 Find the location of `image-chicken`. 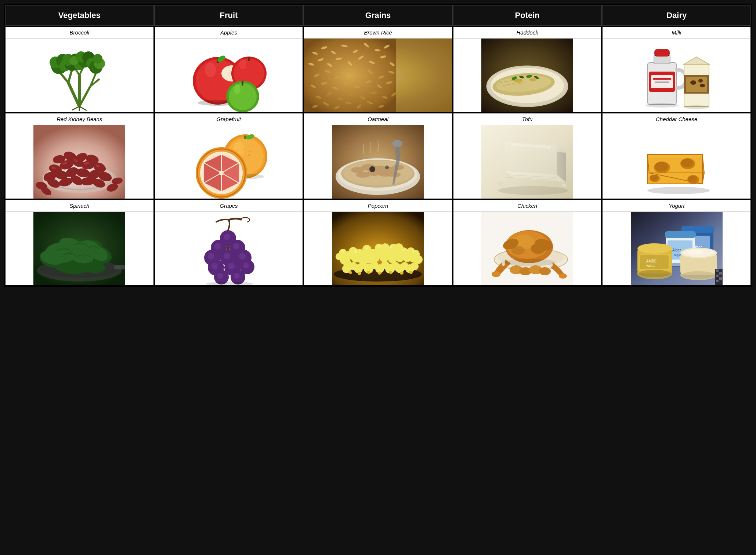

image-chicken is located at coordinates (527, 249).